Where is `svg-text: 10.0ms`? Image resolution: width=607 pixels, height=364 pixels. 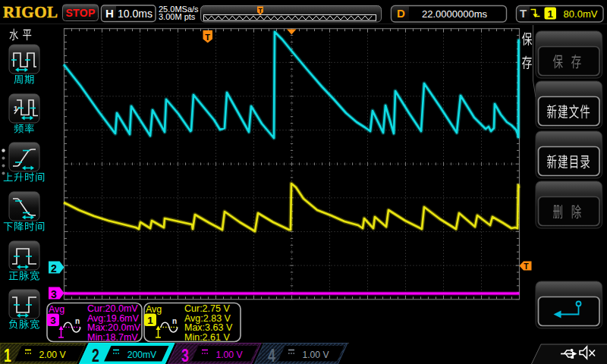
svg-text: 10.0ms is located at coordinates (135, 14).